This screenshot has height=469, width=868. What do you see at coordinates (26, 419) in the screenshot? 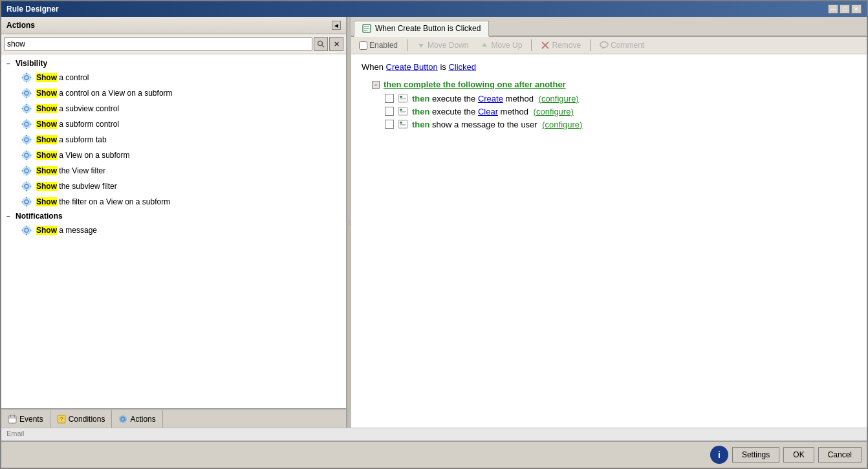
I see `events-tab: Events` at bounding box center [26, 419].